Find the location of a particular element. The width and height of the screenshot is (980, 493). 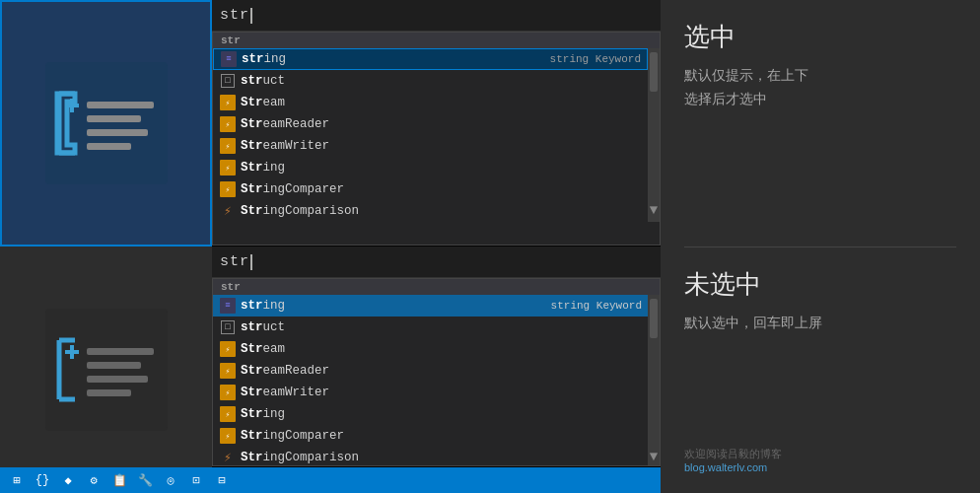

unselected-desc-line1: 默认选中，回车即上屏 is located at coordinates (753, 322).